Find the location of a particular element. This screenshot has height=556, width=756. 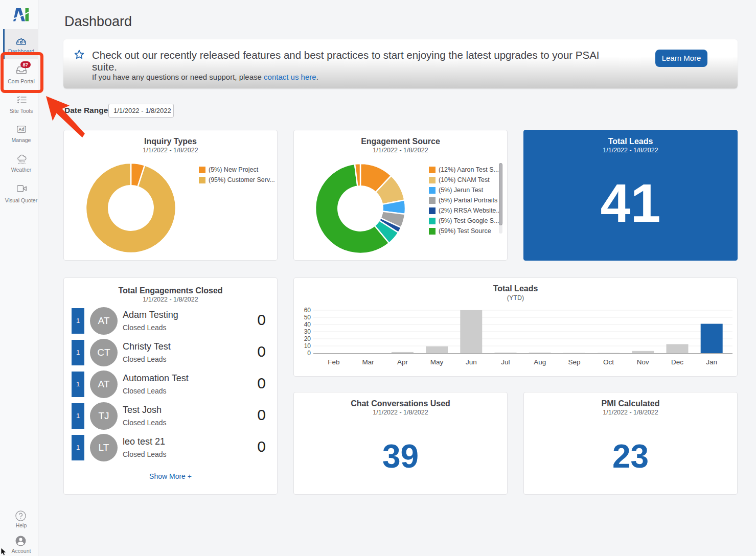

svg-text: Apr is located at coordinates (403, 362).